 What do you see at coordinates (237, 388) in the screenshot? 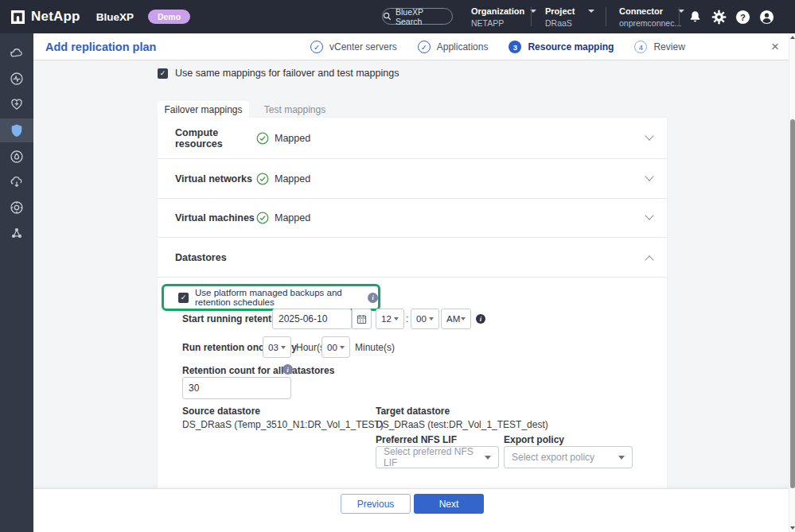
I see `retention-count-input` at bounding box center [237, 388].